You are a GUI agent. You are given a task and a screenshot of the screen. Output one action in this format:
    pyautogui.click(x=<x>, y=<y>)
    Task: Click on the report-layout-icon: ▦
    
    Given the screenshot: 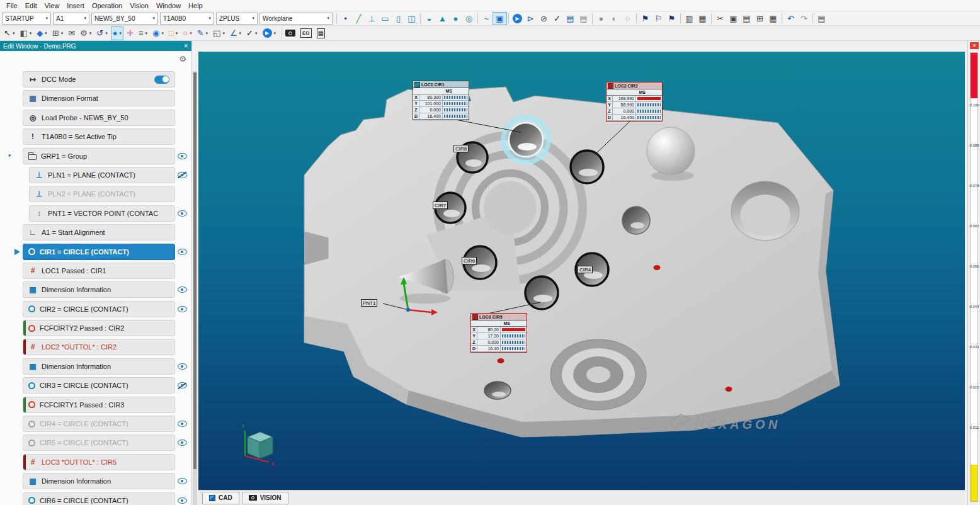 What is the action you would take?
    pyautogui.click(x=703, y=19)
    